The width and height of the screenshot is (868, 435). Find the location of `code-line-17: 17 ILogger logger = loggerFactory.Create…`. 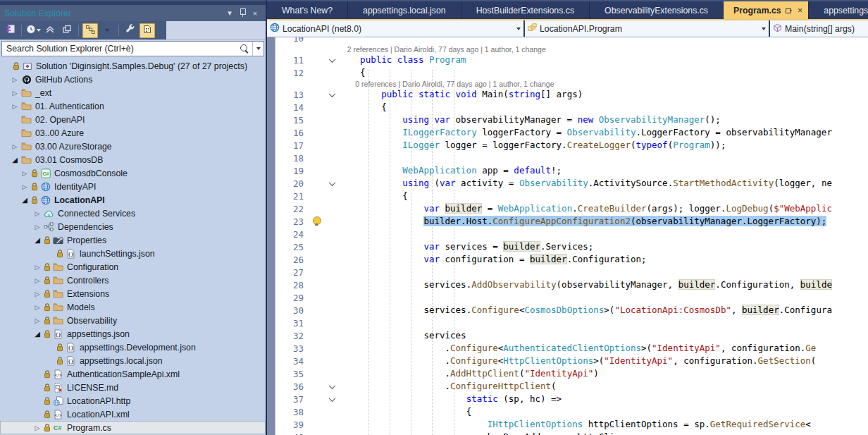

code-line-17: 17 ILogger logger = loggerFactory.Create… is located at coordinates (572, 145).